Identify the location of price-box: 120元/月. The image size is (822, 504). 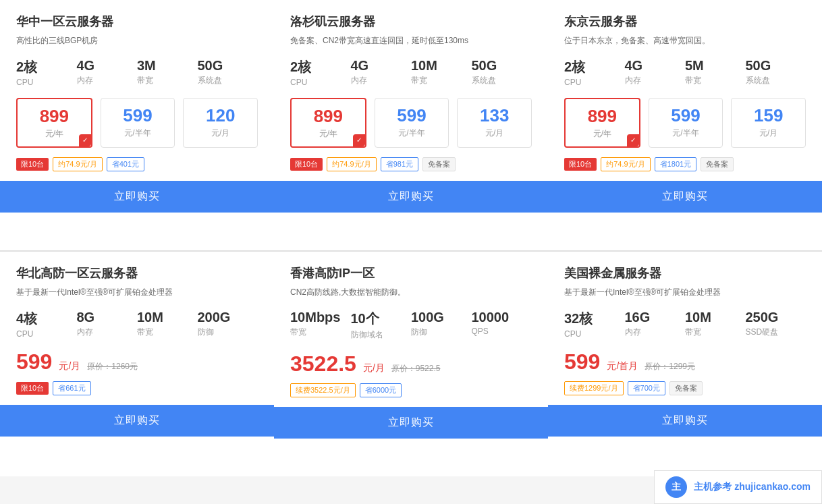
(220, 123).